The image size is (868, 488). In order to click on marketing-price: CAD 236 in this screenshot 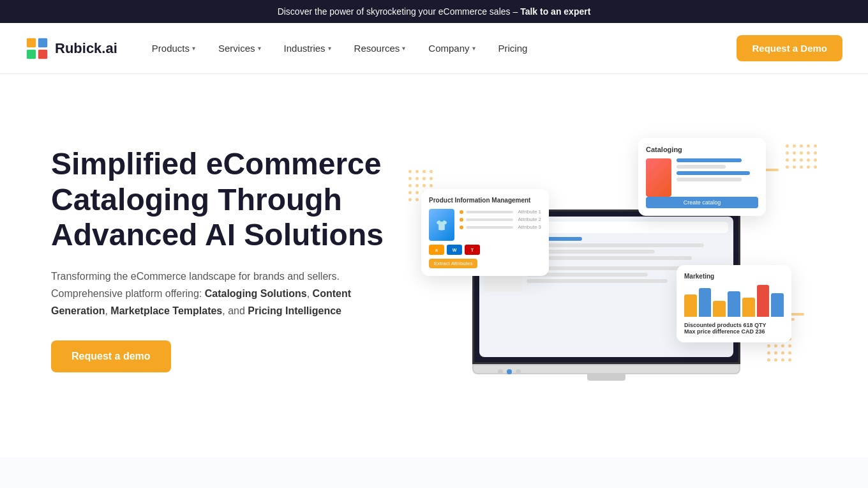, I will do `click(753, 332)`.